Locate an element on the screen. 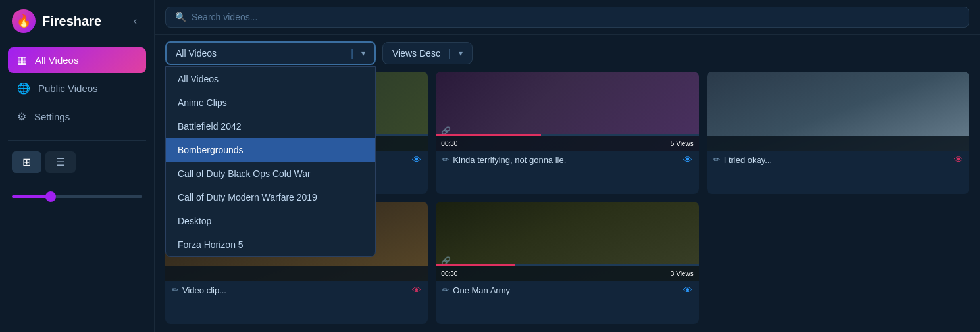 Image resolution: width=980 pixels, height=332 pixels. video-title: Video clip... is located at coordinates (204, 291).